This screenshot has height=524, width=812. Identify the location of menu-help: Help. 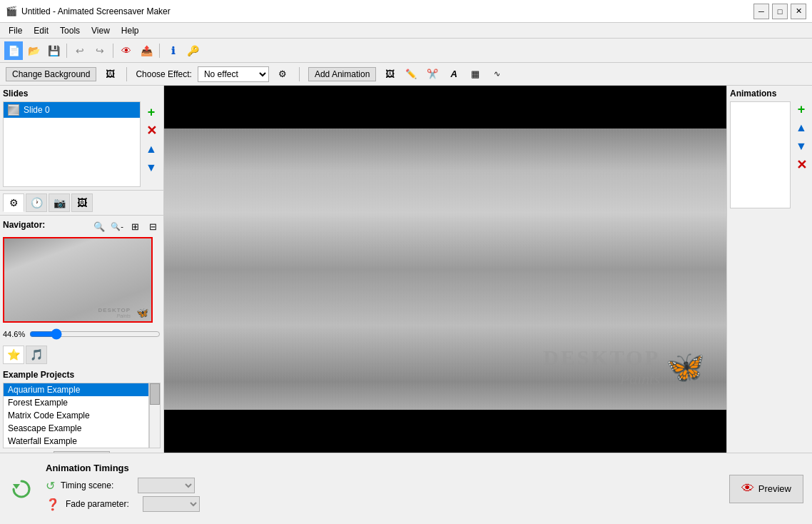
(130, 31).